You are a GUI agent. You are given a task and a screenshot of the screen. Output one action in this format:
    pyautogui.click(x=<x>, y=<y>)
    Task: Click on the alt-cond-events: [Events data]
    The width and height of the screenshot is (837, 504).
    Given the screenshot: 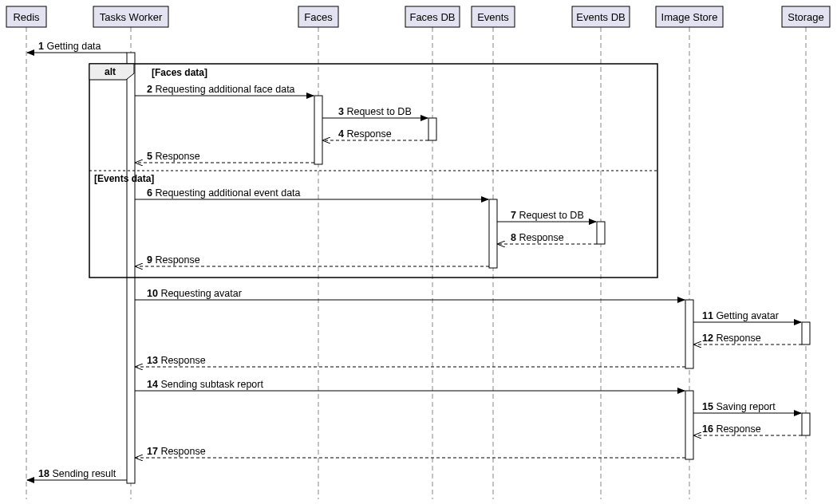 What is the action you would take?
    pyautogui.click(x=124, y=179)
    